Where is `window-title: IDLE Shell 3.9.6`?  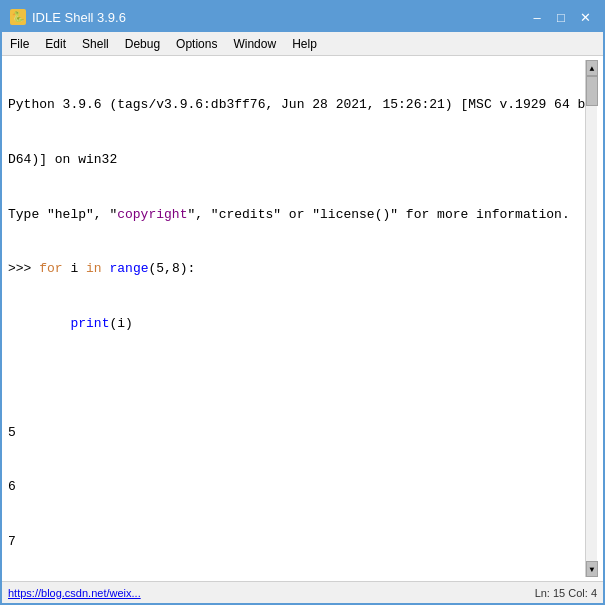 window-title: IDLE Shell 3.9.6 is located at coordinates (79, 18).